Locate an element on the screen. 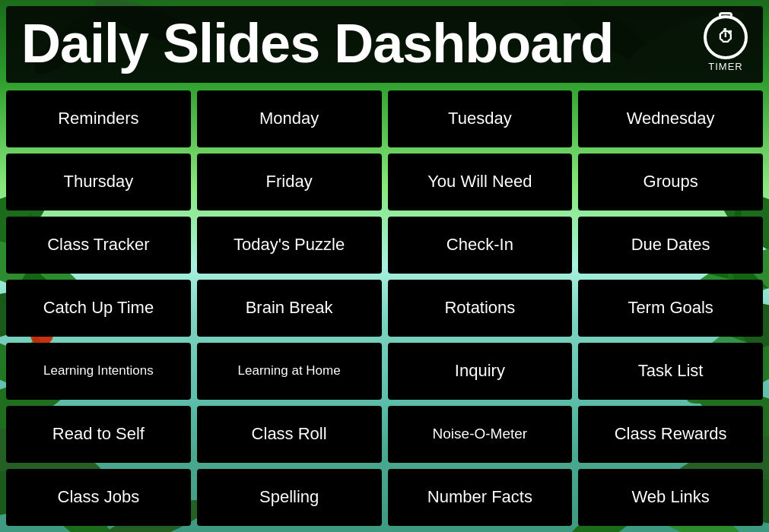 This screenshot has width=769, height=532. you-will-need-button: You Will Need is located at coordinates (481, 182).